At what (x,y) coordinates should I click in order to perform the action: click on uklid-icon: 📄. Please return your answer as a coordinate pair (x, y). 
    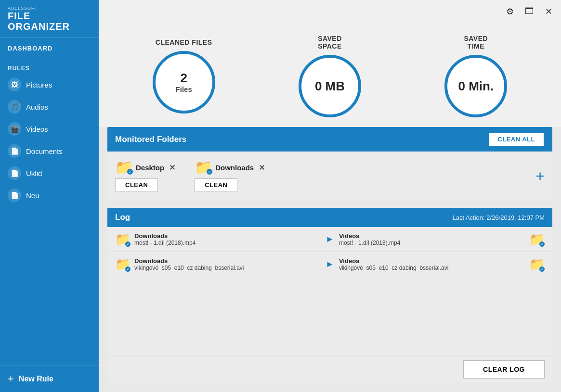
    Looking at the image, I should click on (14, 173).